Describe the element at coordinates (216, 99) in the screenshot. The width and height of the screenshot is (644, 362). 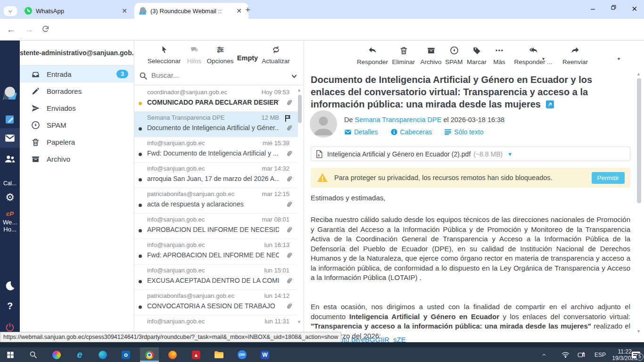
I see `message-row: coordinador@sanjuan.gob.ecHoy 09:53 COMU…` at that location.